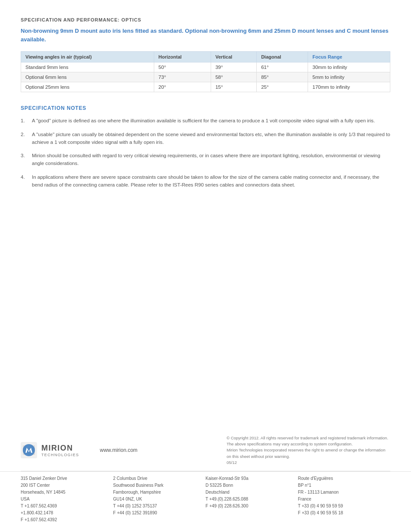  What do you see at coordinates (252, 485) in the screenshot?
I see `address-line: D 53225 Bonn` at bounding box center [252, 485].